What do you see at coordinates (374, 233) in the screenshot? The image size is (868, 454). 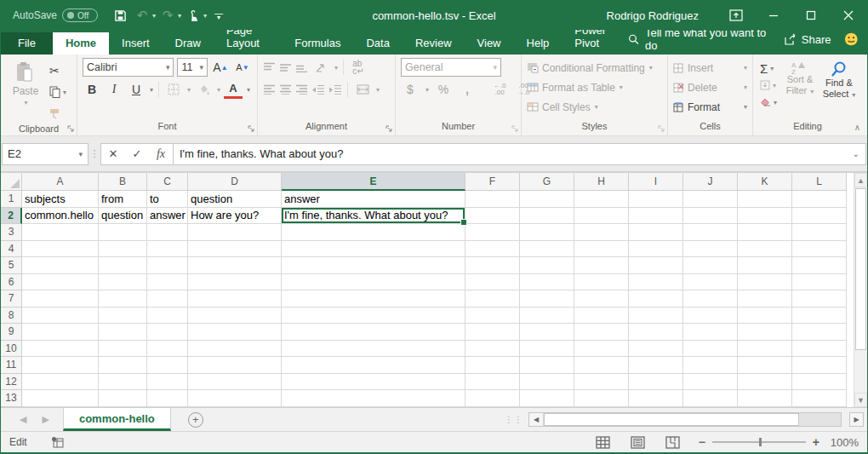 I see `cell-E3` at bounding box center [374, 233].